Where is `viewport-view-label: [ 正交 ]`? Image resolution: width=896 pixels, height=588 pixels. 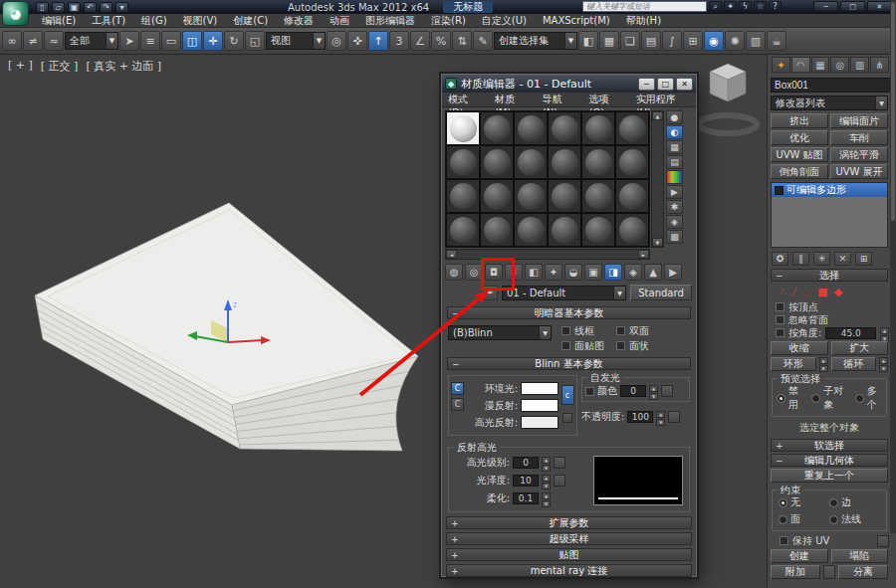 viewport-view-label: [ 正交 ] is located at coordinates (60, 66).